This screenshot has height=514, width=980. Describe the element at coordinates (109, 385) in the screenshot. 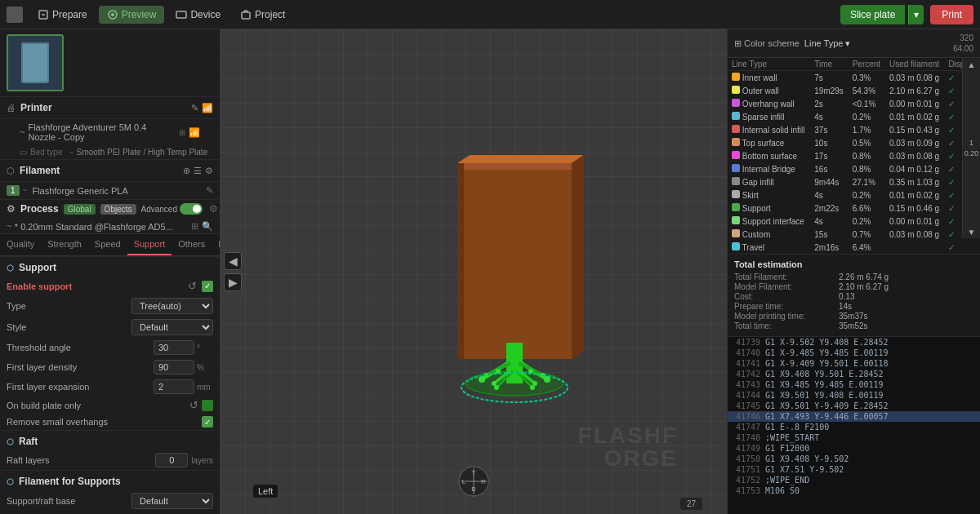

I see `support-panel: ⬡ Support Enable support ↺ ✓ Type Tree(a…` at that location.